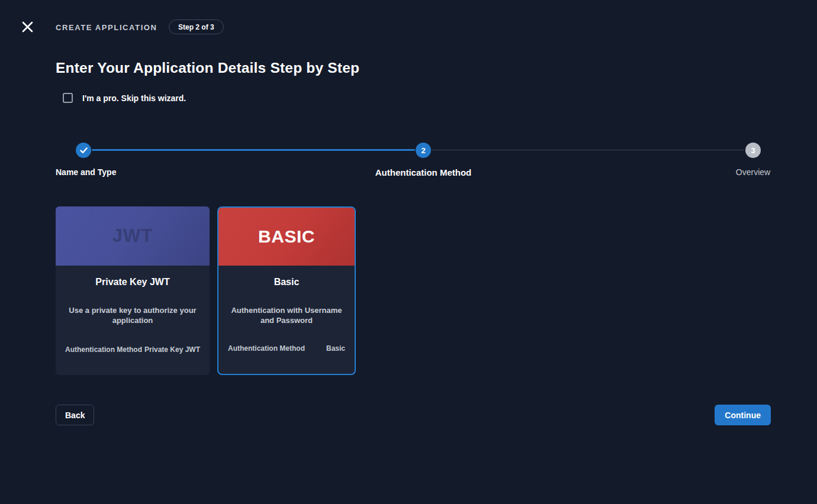 This screenshot has height=504, width=817. Describe the element at coordinates (413, 150) in the screenshot. I see `wizard-stepper: 2 3` at that location.